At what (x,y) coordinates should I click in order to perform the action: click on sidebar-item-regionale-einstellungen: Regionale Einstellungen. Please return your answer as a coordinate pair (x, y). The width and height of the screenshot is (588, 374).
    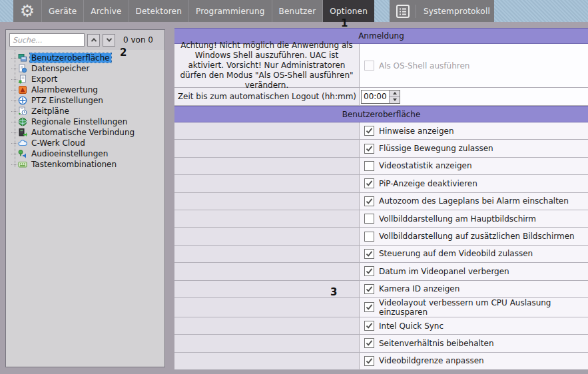
    Looking at the image, I should click on (85, 122).